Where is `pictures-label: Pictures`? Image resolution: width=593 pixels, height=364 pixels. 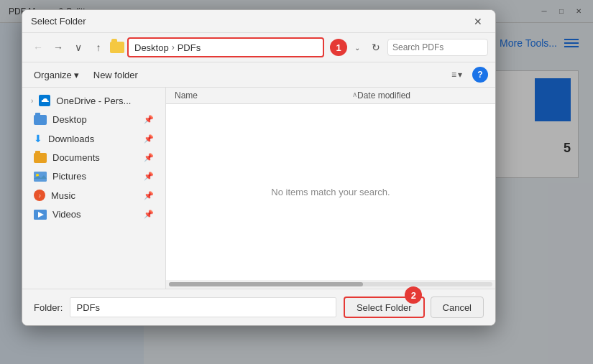
pictures-label: Pictures is located at coordinates (69, 177).